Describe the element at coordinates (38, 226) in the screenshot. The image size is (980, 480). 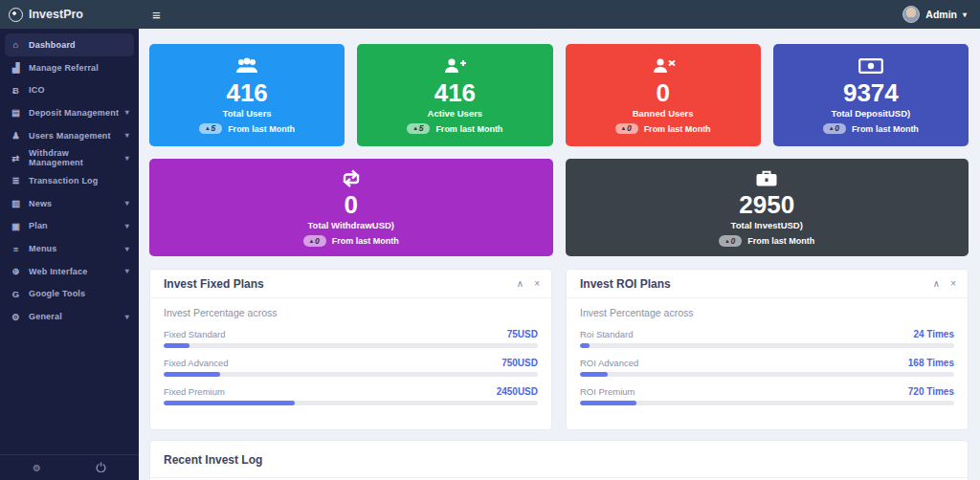
I see `sidebar-item-label: Plan` at that location.